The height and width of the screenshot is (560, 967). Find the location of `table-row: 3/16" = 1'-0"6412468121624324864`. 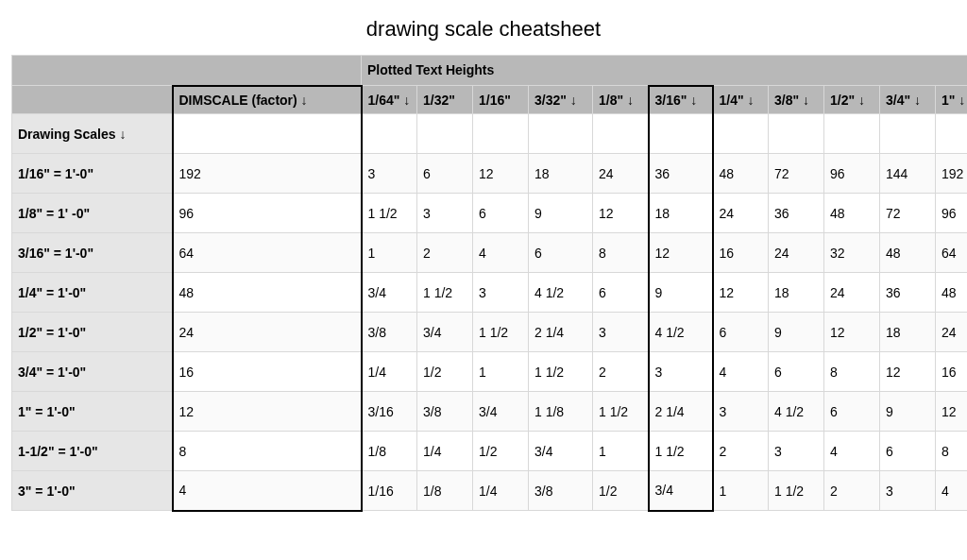

table-row: 3/16" = 1'-0"6412468121624324864 is located at coordinates (490, 253).